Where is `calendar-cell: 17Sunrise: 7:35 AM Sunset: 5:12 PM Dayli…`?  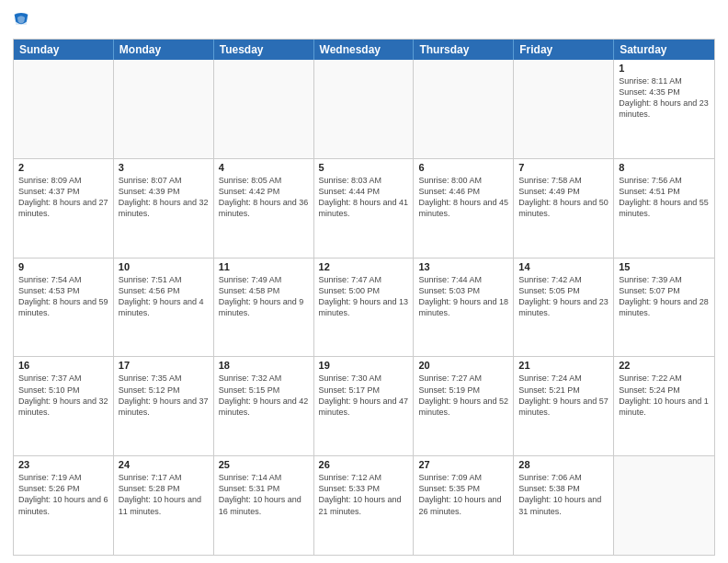
calendar-cell: 17Sunrise: 7:35 AM Sunset: 5:12 PM Dayli… is located at coordinates (164, 407).